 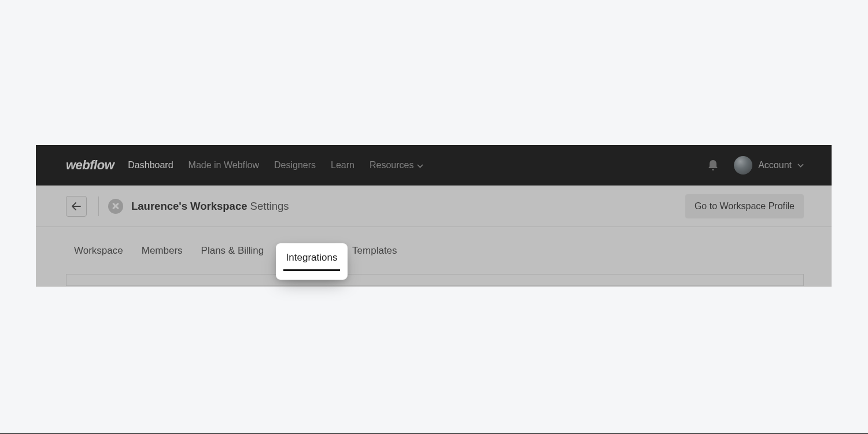 I want to click on divider, so click(x=98, y=206).